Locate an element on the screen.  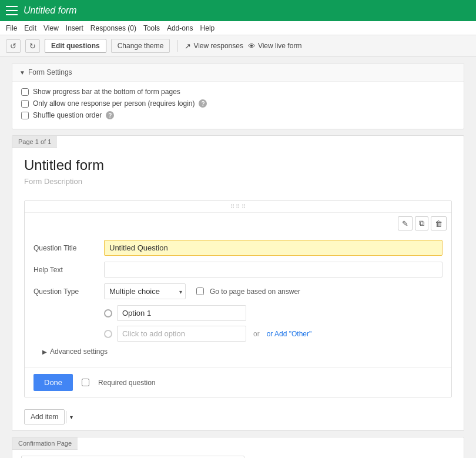
done-button: Done is located at coordinates (53, 382).